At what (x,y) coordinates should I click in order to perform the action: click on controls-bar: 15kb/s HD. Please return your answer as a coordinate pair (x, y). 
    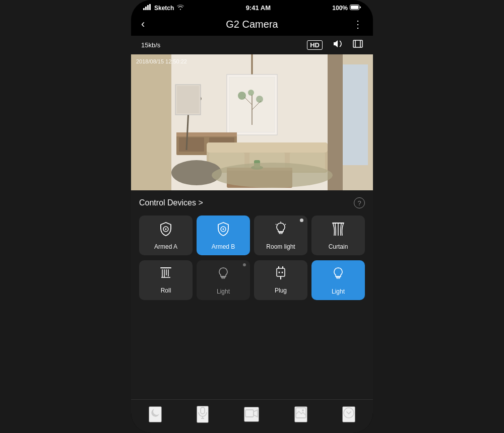
    Looking at the image, I should click on (252, 45).